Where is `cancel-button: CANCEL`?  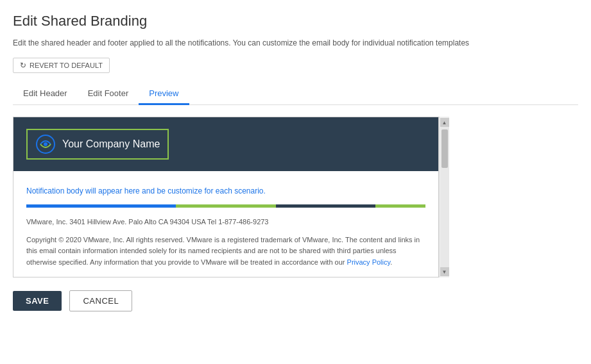 cancel-button: CANCEL is located at coordinates (101, 301).